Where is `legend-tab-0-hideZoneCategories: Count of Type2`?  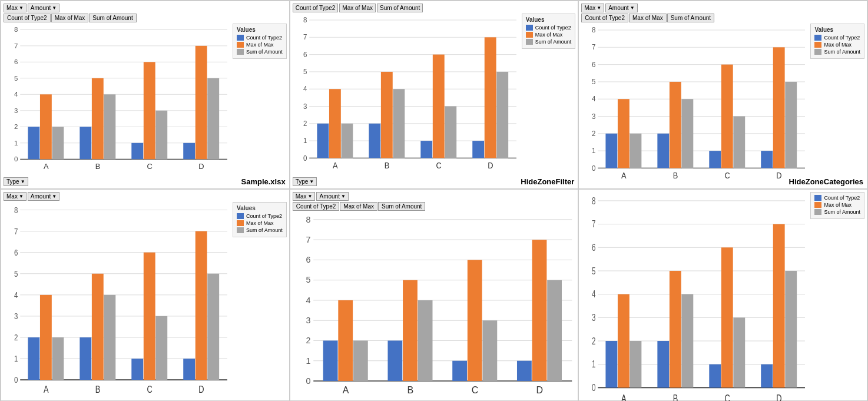 legend-tab-0-hideZoneCategories: Count of Type2 is located at coordinates (605, 18).